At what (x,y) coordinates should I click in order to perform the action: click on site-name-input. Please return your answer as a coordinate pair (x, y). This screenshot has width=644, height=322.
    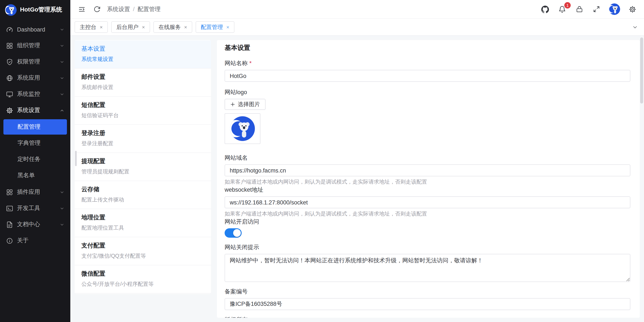
    Looking at the image, I should click on (428, 76).